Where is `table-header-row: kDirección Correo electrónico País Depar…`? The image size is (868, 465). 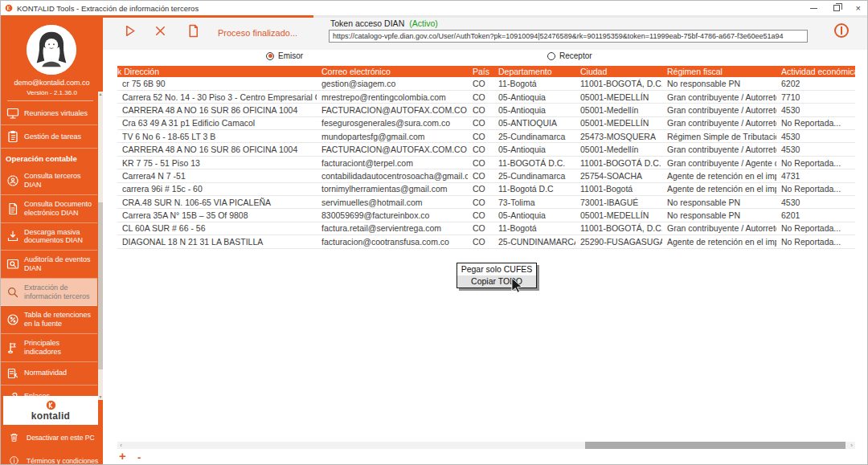 table-header-row: kDirección Correo electrónico País Depar… is located at coordinates (486, 71).